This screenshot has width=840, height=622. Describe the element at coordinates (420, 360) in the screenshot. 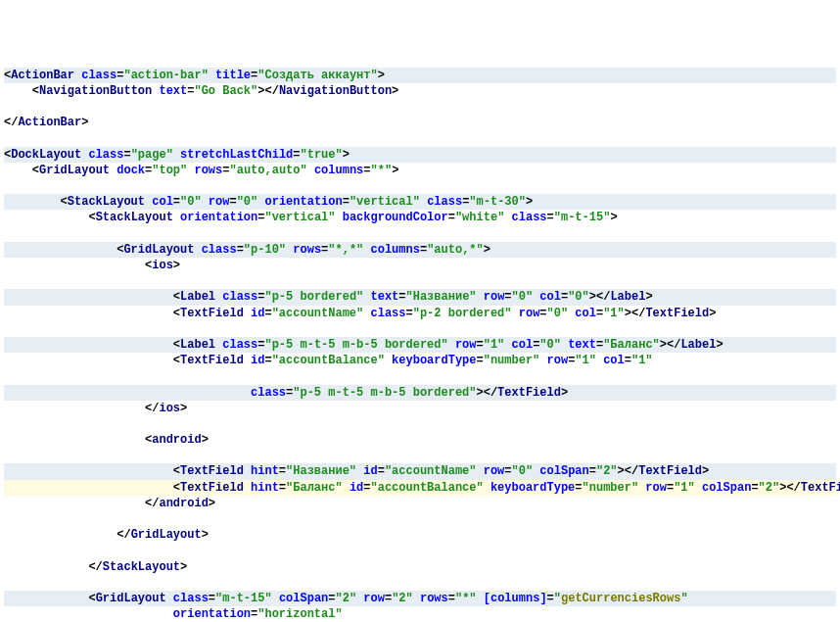

I see `code-line: <TextField id="accountBalance" keyboardT…` at that location.